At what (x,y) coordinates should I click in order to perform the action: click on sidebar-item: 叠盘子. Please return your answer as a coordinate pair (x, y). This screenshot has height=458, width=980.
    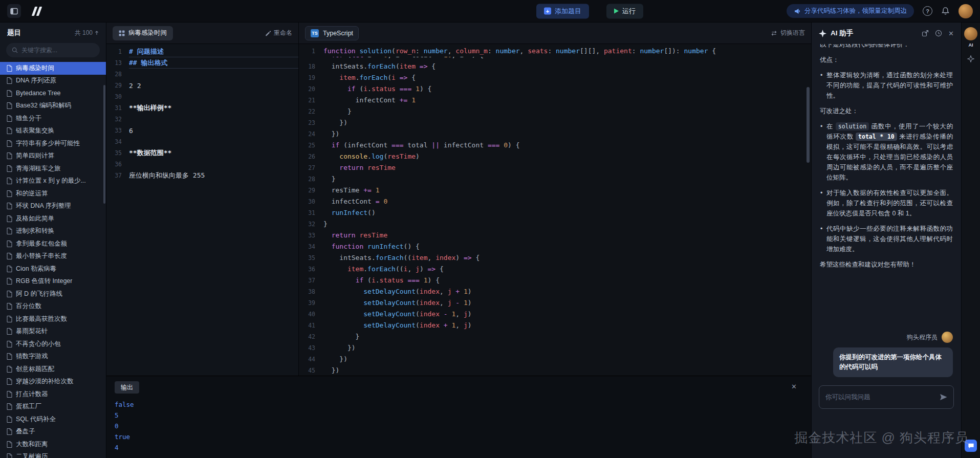
    Looking at the image, I should click on (53, 432).